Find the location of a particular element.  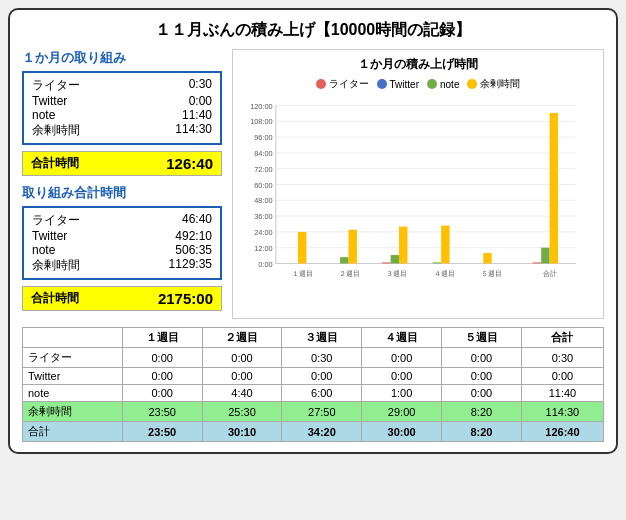

monthly-twitter-value: 0:00 is located at coordinates (200, 101).